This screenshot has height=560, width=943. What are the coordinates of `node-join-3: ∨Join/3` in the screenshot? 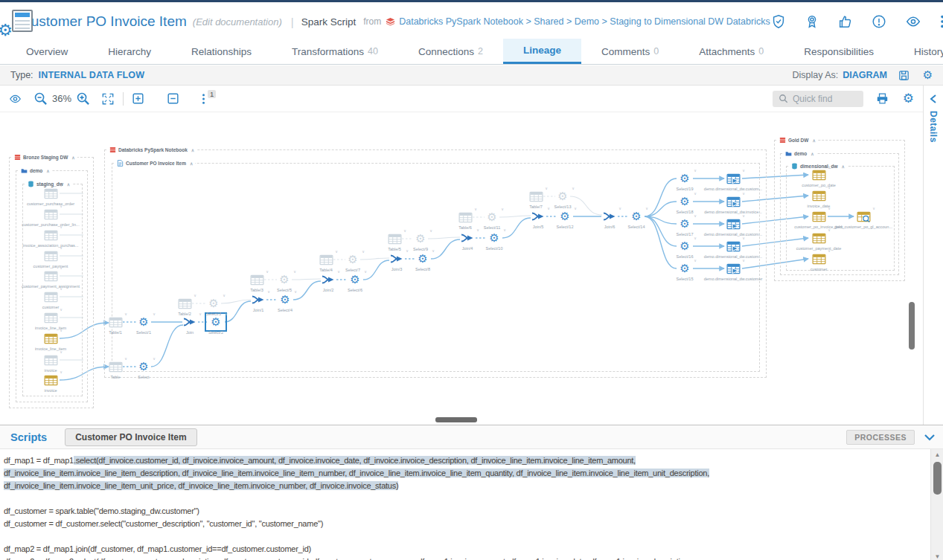 It's located at (397, 259).